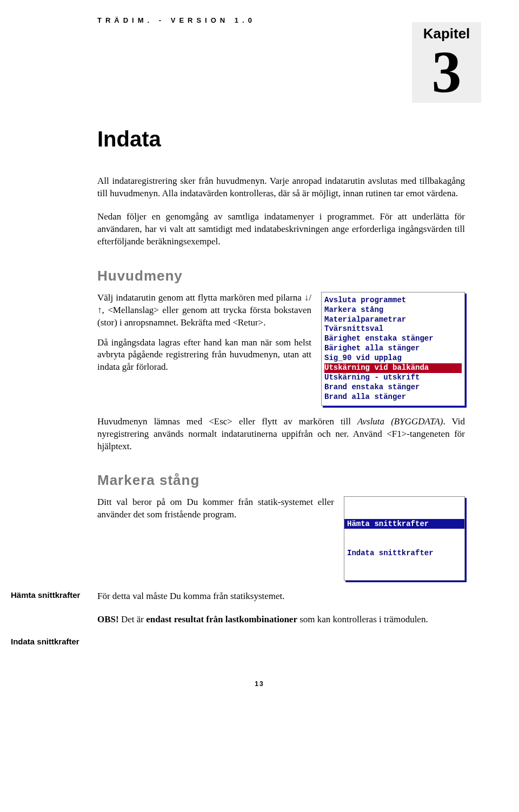 Image resolution: width=519 pixels, height=812 pixels. Describe the element at coordinates (393, 329) in the screenshot. I see `menu-item: Tvärsnittsval` at that location.